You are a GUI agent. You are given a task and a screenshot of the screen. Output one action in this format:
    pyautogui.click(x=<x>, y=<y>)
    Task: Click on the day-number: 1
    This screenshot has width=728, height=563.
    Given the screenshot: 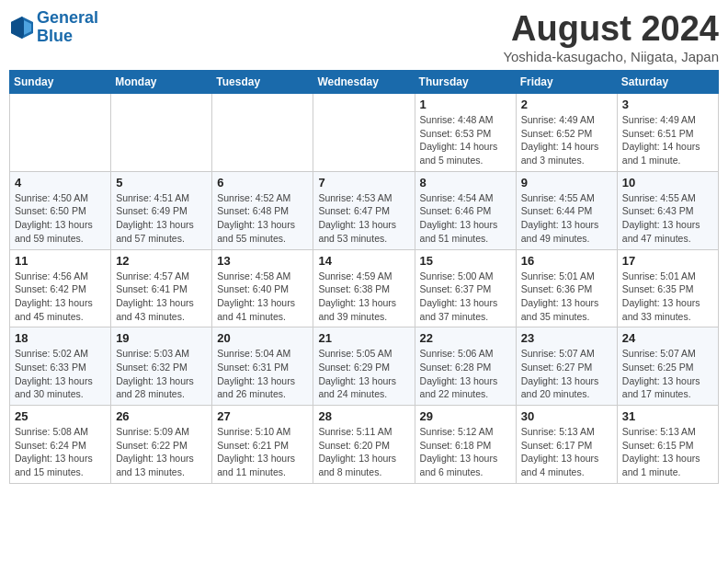 What is the action you would take?
    pyautogui.click(x=465, y=105)
    